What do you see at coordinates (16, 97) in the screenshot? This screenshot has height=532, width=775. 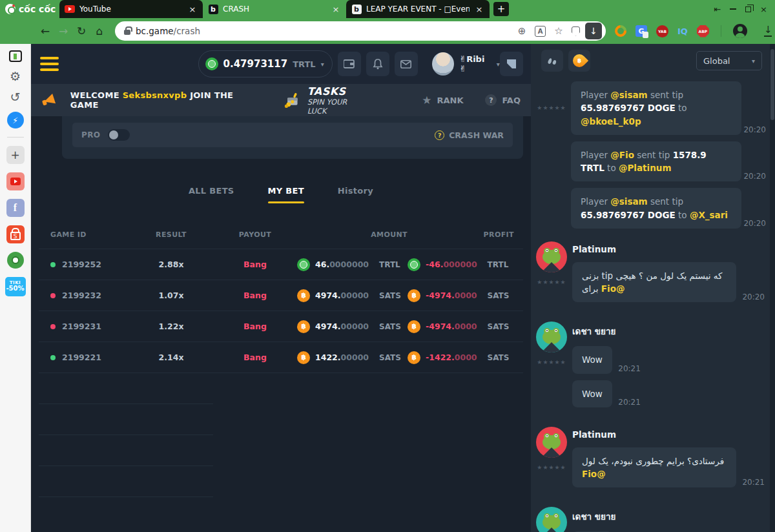 I see `history-icon: ↺` at bounding box center [16, 97].